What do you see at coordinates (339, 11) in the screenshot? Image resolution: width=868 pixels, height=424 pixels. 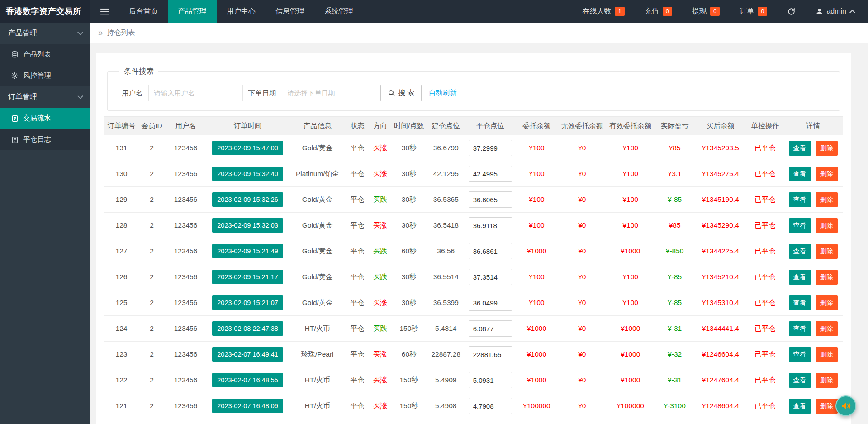 I see `nav-item-system-management: 系统管理` at bounding box center [339, 11].